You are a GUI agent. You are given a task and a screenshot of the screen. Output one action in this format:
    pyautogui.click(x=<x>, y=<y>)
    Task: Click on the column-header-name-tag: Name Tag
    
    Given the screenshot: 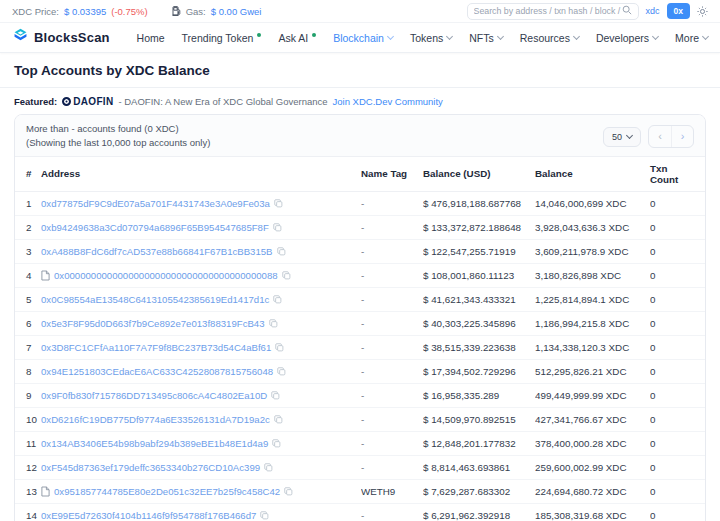 What is the action you would take?
    pyautogui.click(x=392, y=174)
    